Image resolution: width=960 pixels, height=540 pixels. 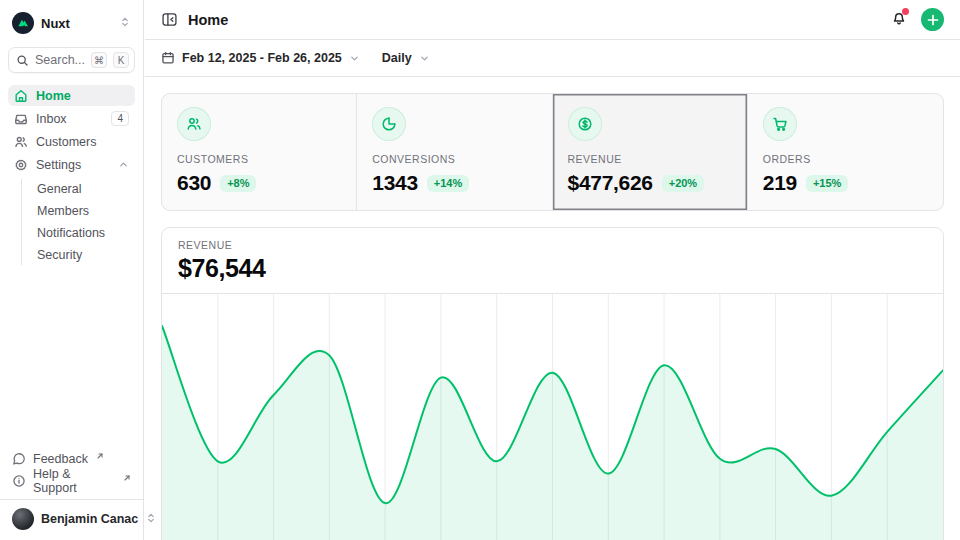 What do you see at coordinates (59, 189) in the screenshot?
I see `subitem-label: General` at bounding box center [59, 189].